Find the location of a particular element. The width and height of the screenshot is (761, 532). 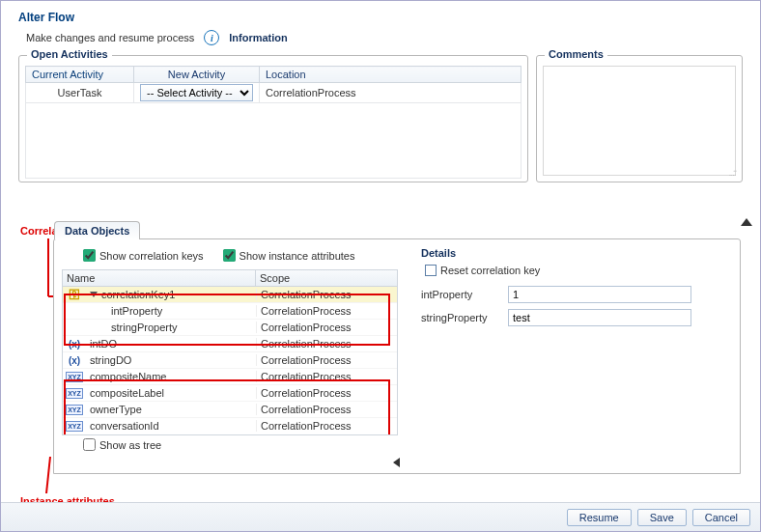

row-name: ownerType is located at coordinates (116, 409).